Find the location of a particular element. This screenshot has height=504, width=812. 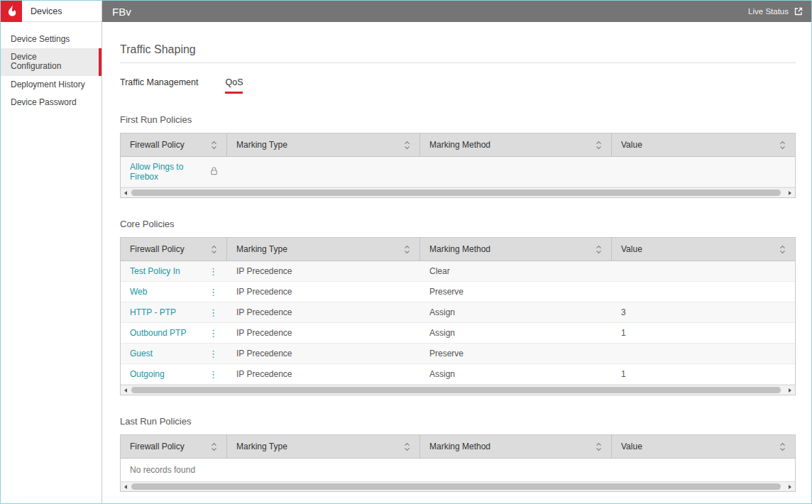

value-cell: 1 is located at coordinates (703, 333).